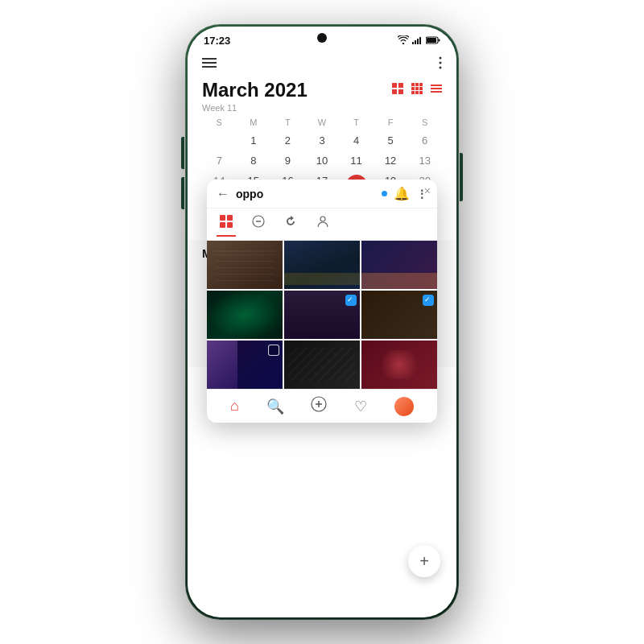 Image resolution: width=644 pixels, height=644 pixels. Describe the element at coordinates (322, 122) in the screenshot. I see `day-header-wed: W` at that location.